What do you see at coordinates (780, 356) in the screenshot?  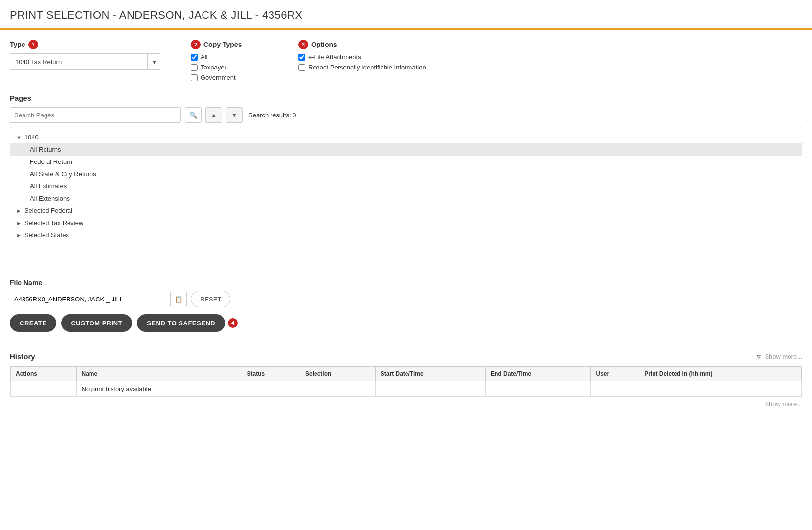 I see `history-controls: ▿ Show more...` at bounding box center [780, 356].